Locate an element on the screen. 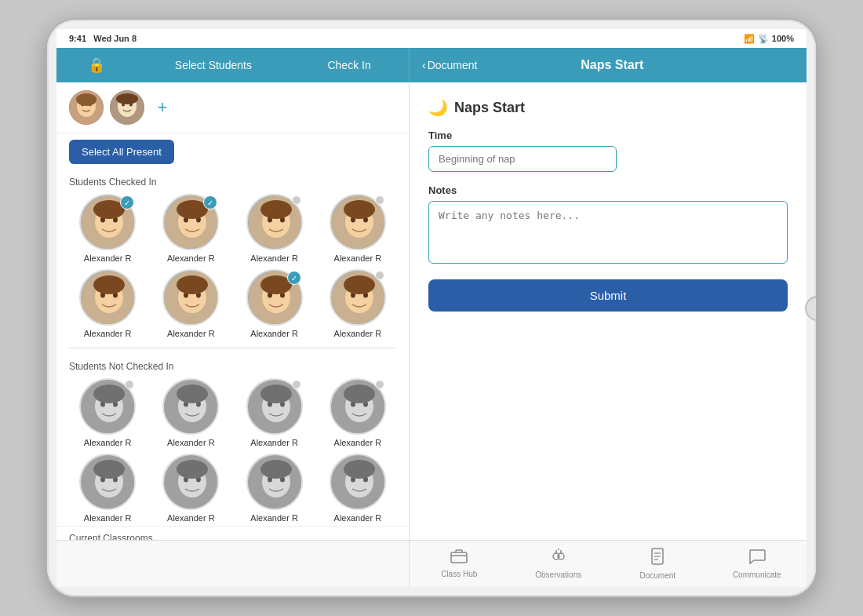 Image resolution: width=863 pixels, height=616 pixels. nav-right: ‹ Document Naps Start is located at coordinates (608, 65).